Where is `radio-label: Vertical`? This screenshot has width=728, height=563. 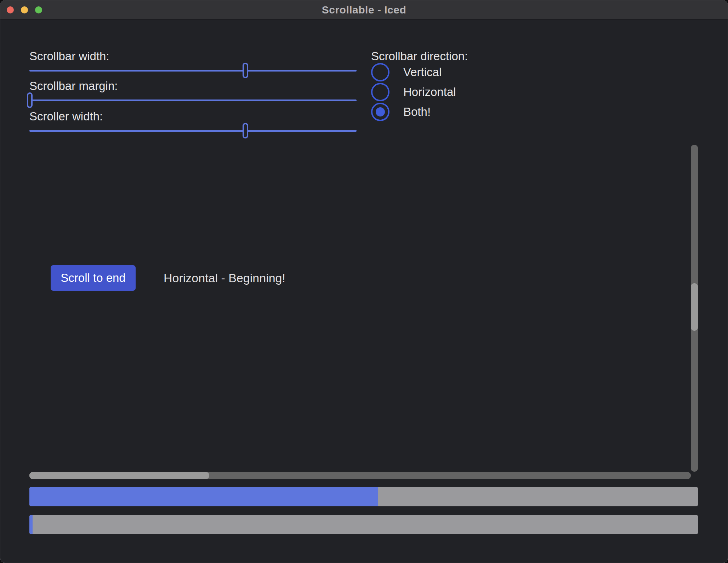 radio-label: Vertical is located at coordinates (422, 72).